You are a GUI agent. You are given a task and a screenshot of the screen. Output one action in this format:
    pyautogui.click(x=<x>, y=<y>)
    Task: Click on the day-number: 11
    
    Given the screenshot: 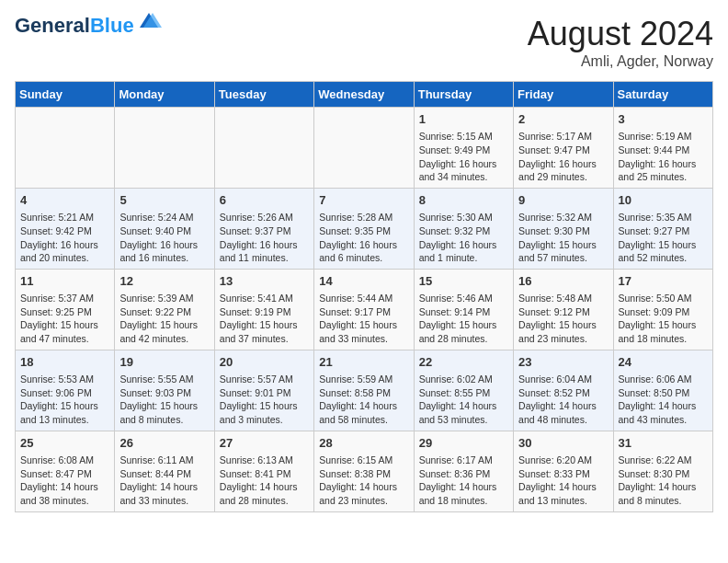 What is the action you would take?
    pyautogui.click(x=64, y=282)
    